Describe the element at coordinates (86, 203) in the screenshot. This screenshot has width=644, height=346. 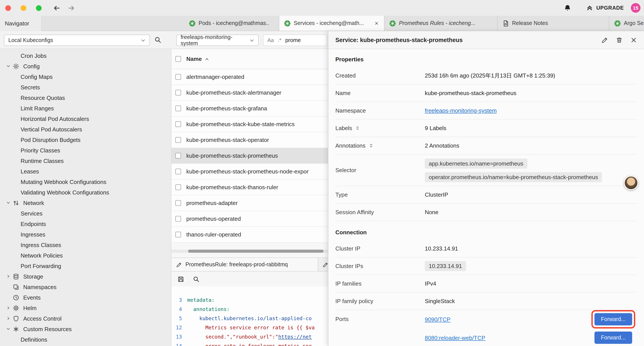
I see `sidebar-item: Network` at that location.